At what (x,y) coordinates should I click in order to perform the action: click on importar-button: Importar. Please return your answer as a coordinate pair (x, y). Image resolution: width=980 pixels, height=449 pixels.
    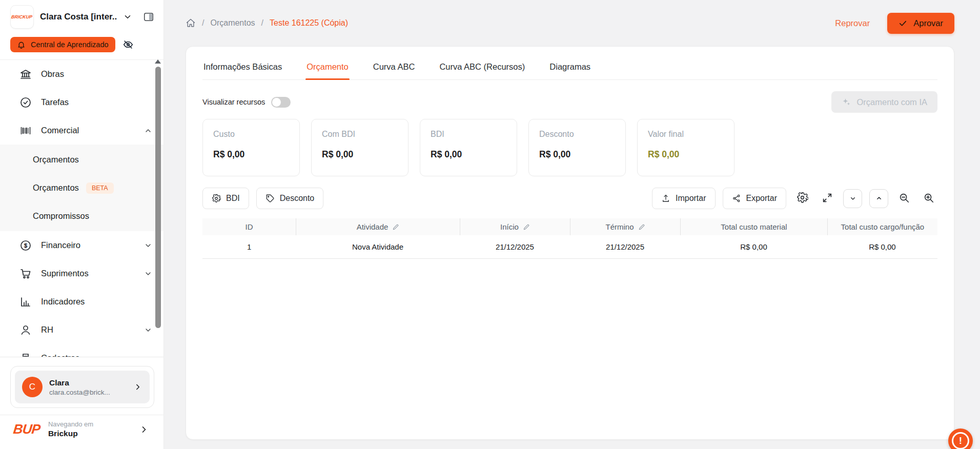
    Looking at the image, I should click on (684, 198).